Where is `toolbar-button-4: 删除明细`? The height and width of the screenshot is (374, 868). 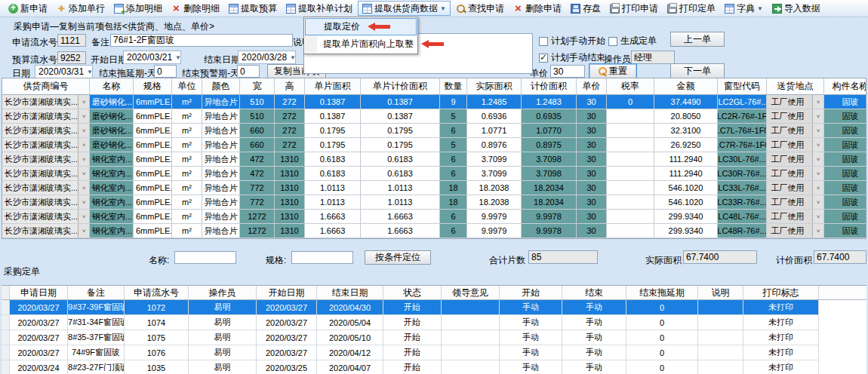 toolbar-button-4: 删除明细 is located at coordinates (195, 8).